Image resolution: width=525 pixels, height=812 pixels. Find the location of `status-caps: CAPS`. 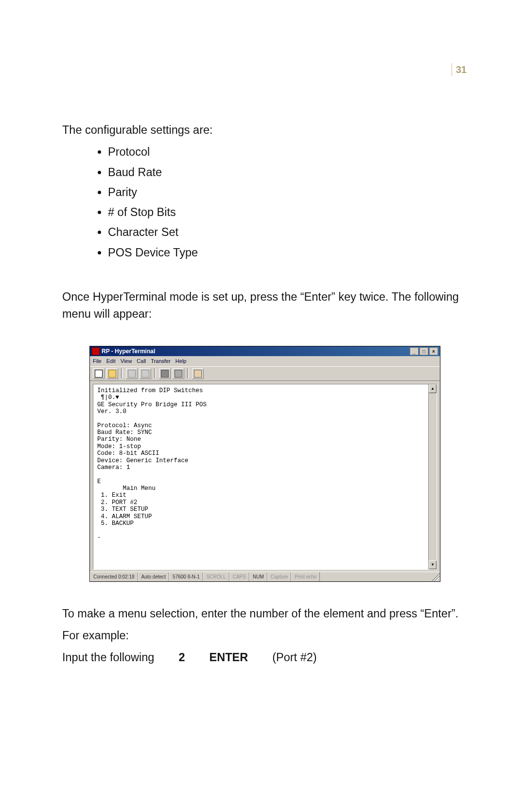

status-caps: CAPS is located at coordinates (239, 577).